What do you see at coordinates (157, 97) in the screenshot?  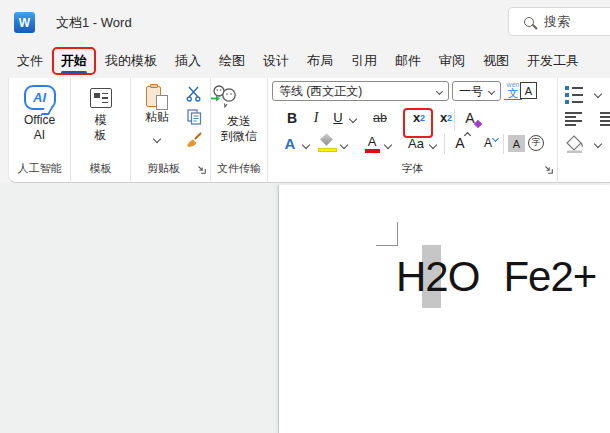 I see `paste-clipboard-icon` at bounding box center [157, 97].